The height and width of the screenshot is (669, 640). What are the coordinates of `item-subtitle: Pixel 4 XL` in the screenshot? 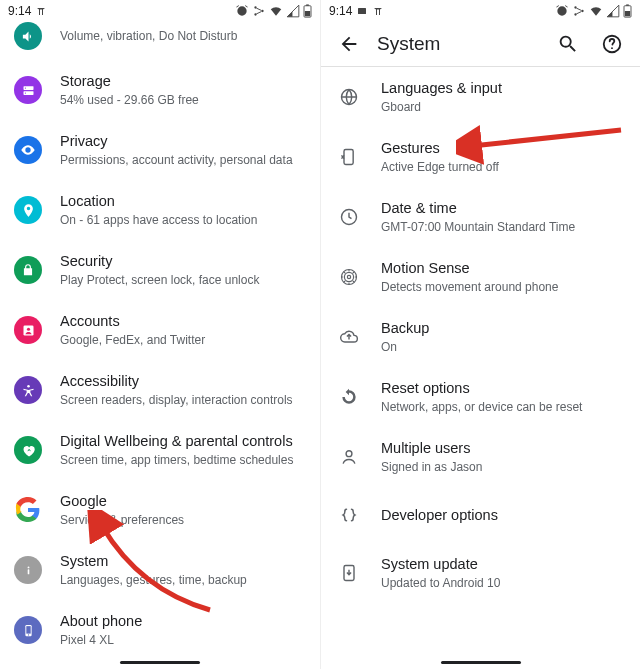 It's located at (183, 640).